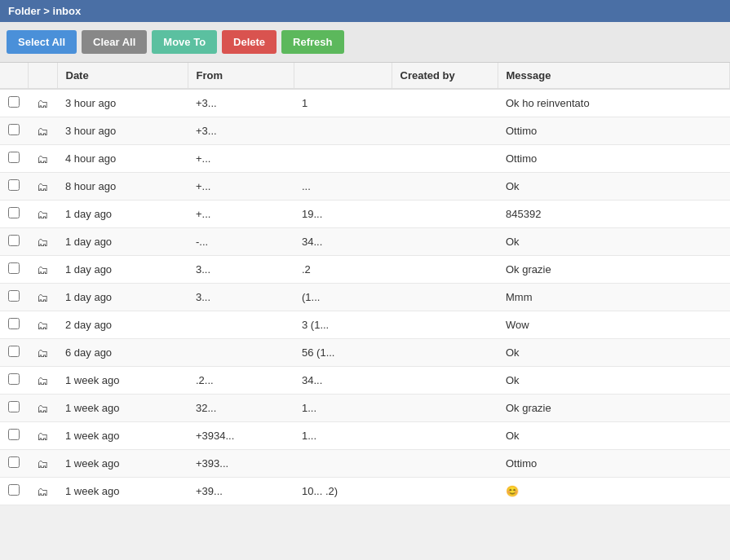 Image resolution: width=730 pixels, height=560 pixels. I want to click on header-bar: Folder > inbox, so click(365, 11).